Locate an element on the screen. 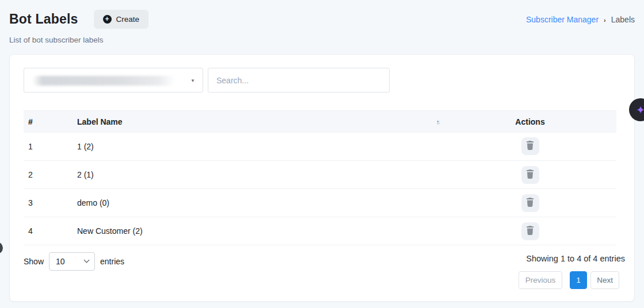 This screenshot has height=308, width=644. entries-label: entries is located at coordinates (112, 261).